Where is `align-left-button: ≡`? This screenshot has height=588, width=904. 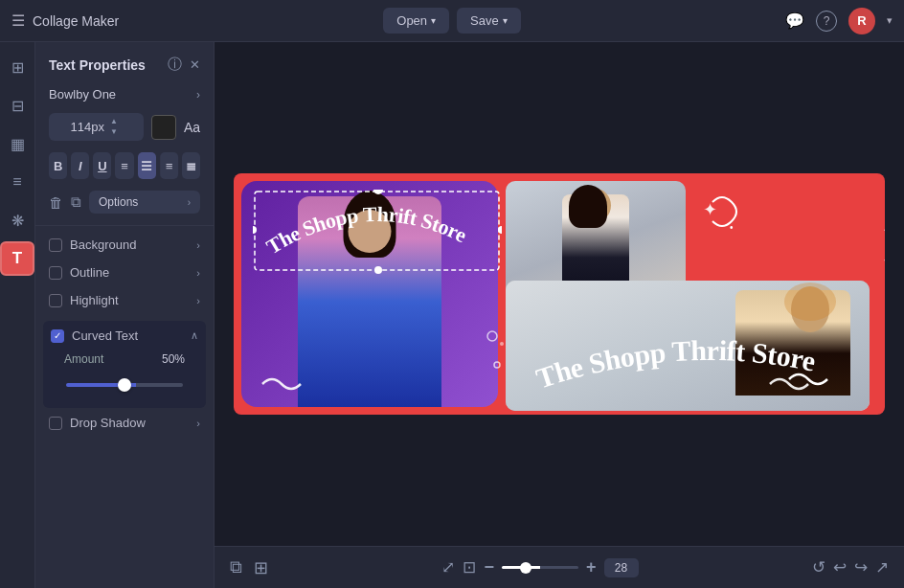 align-left-button: ≡ is located at coordinates (124, 166).